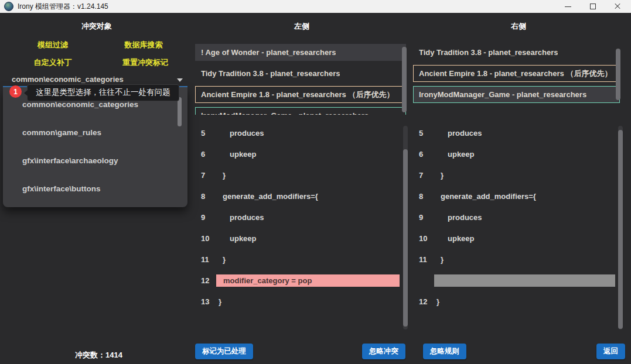 The image size is (631, 364). What do you see at coordinates (525, 281) in the screenshot?
I see `line-text` at bounding box center [525, 281].